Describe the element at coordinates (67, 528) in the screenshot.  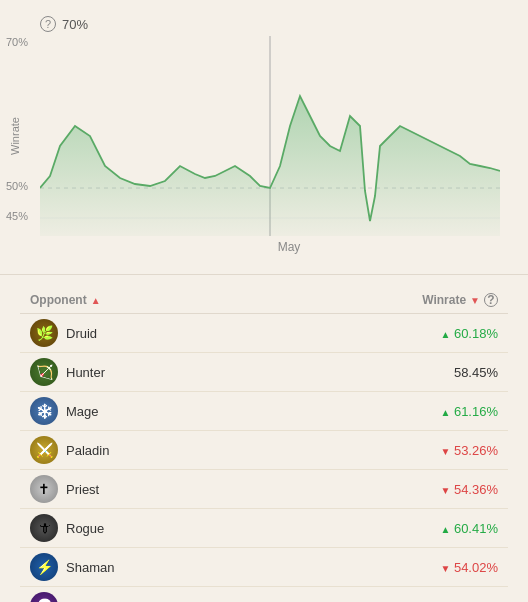
I see `opponent-cell: 🗡 Rogue` at that location.